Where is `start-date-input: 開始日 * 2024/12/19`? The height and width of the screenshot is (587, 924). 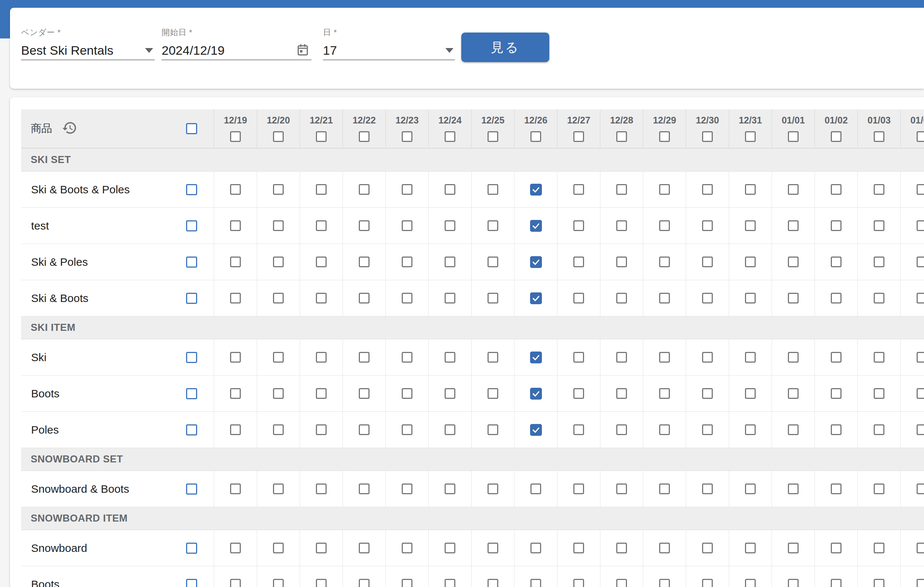
start-date-input: 開始日 * 2024/12/19 is located at coordinates (236, 44).